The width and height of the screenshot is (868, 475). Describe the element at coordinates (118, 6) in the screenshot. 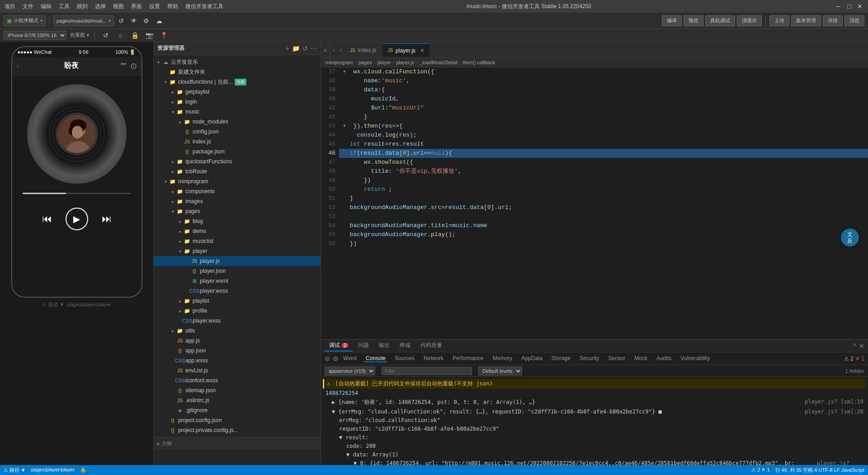

I see `menu-view: 视图` at that location.